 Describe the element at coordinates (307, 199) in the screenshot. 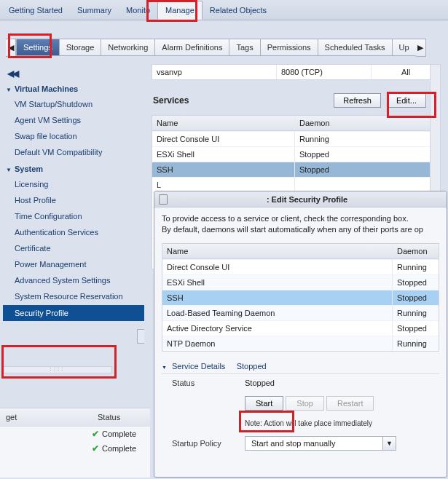

I see `dialog-title: : Edit Security Profile` at that location.